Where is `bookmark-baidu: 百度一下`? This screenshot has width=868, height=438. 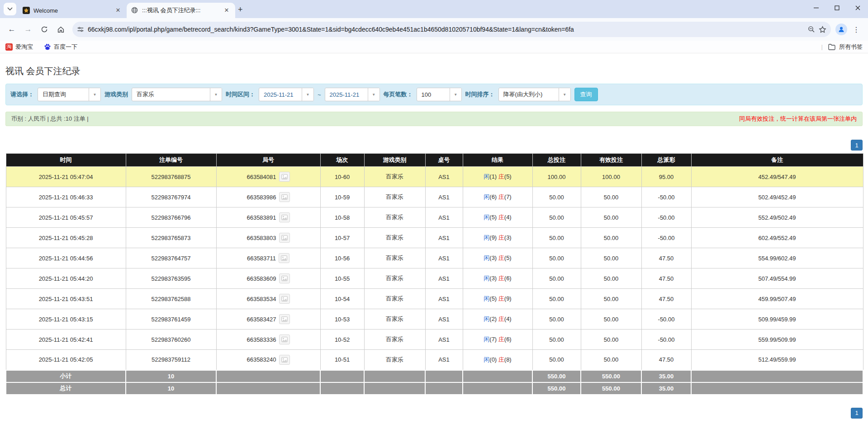 bookmark-baidu: 百度一下 is located at coordinates (61, 47).